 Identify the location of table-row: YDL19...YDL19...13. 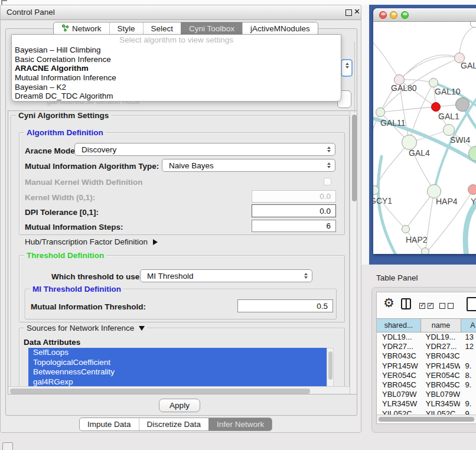
(426, 337).